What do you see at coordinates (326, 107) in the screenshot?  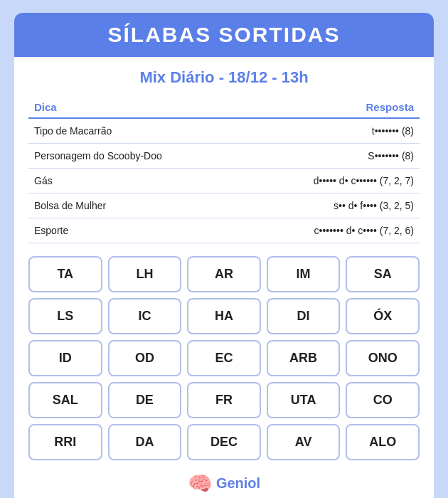 I see `col-answer-header: Resposta` at bounding box center [326, 107].